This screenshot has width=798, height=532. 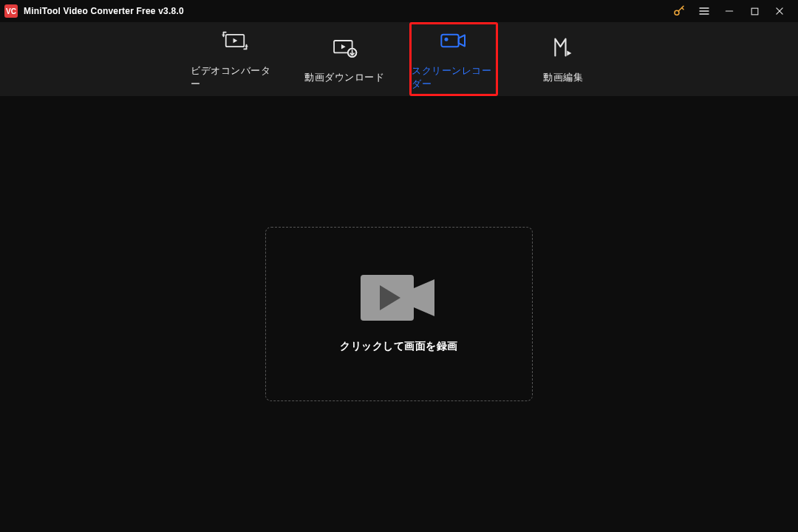 What do you see at coordinates (103, 11) in the screenshot?
I see `app-title: MiniTool Video Converter Free v3.8.0` at bounding box center [103, 11].